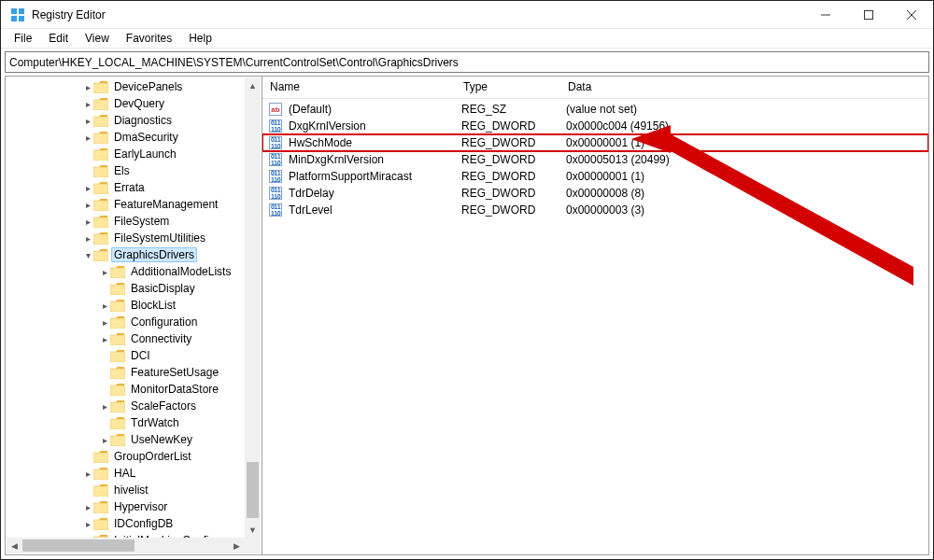 The width and height of the screenshot is (934, 560). What do you see at coordinates (375, 126) in the screenshot?
I see `value-name: DxgKrnlVersion` at bounding box center [375, 126].